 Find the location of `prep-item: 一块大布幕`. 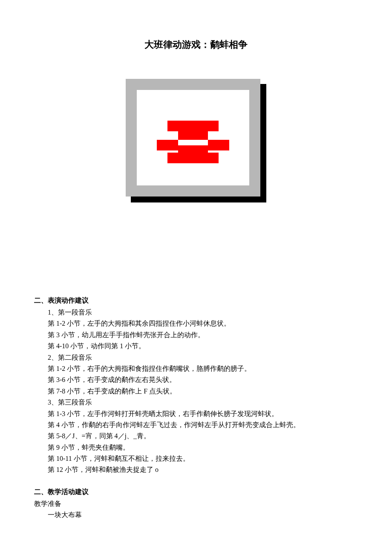

prep-item: 一块大布幕 is located at coordinates (196, 515).